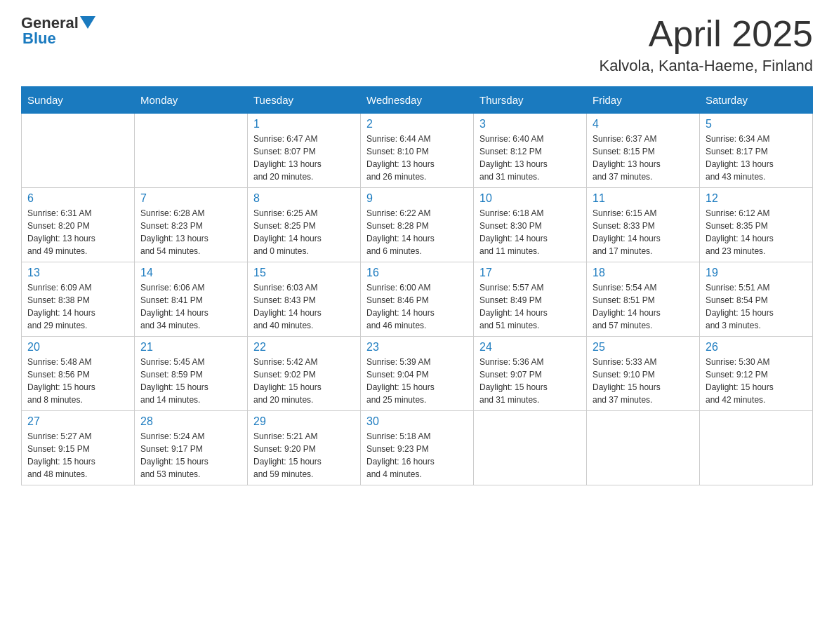 The image size is (834, 644). What do you see at coordinates (78, 381) in the screenshot?
I see `day-info: Sunrise: 5:48 AM Sunset: 8:56 PM Dayligh…` at bounding box center [78, 381].